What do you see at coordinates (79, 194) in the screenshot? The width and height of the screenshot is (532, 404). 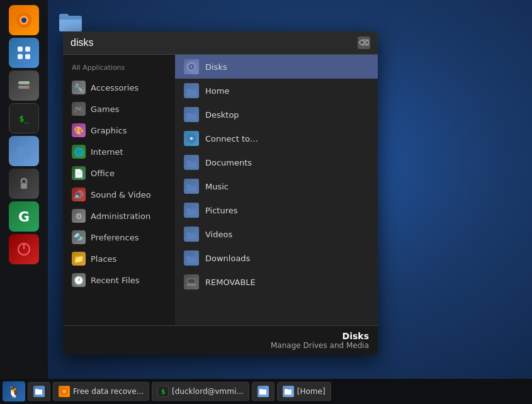 I see `soundvideo-icon: 🔊` at bounding box center [79, 194].